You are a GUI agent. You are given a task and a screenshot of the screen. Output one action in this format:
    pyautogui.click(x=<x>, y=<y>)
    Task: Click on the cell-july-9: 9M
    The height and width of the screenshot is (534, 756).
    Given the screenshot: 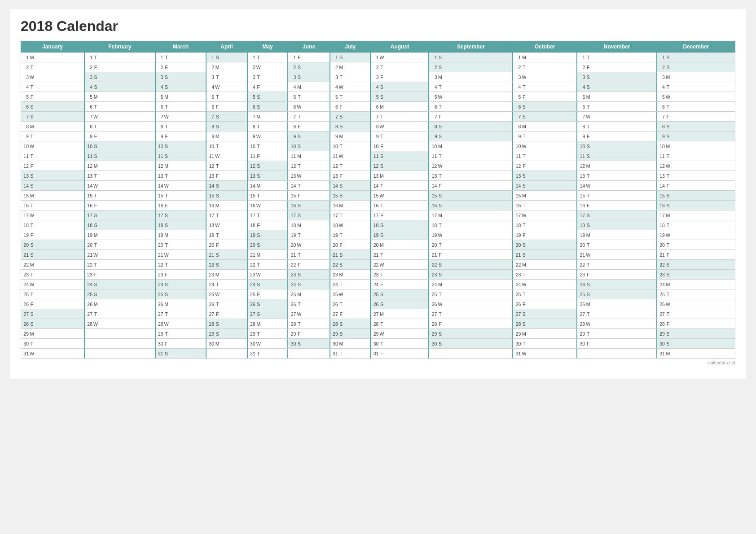 What is the action you would take?
    pyautogui.click(x=350, y=136)
    